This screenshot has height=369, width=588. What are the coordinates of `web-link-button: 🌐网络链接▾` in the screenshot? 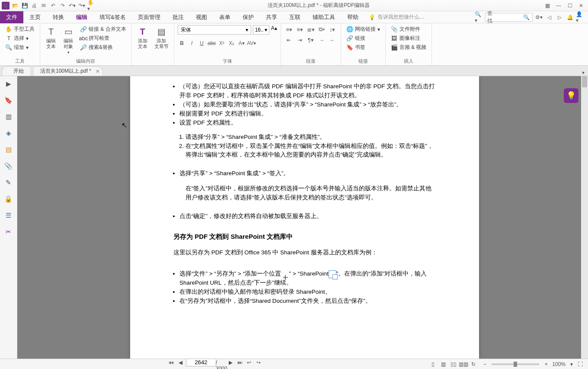 It's located at (363, 29).